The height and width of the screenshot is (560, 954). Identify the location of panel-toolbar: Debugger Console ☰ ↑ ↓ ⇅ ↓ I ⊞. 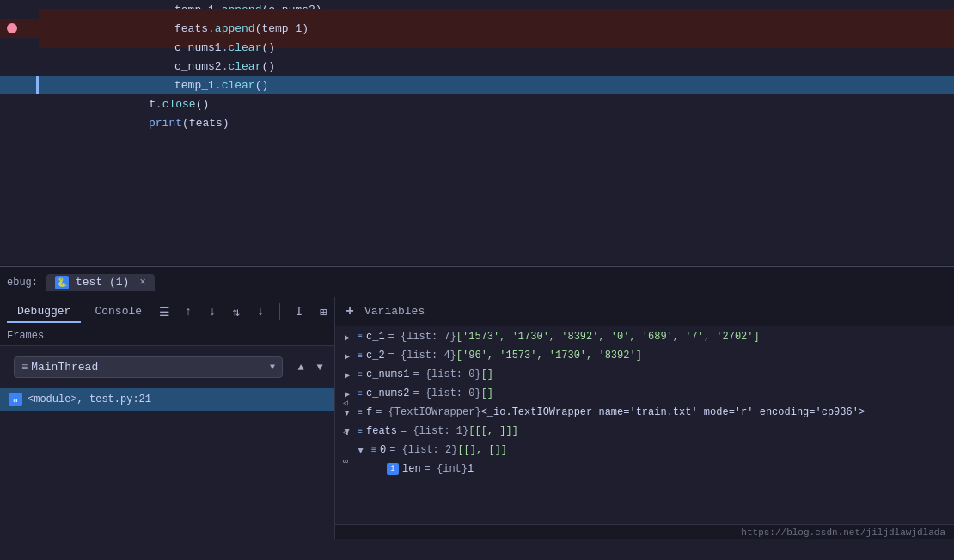
(167, 312).